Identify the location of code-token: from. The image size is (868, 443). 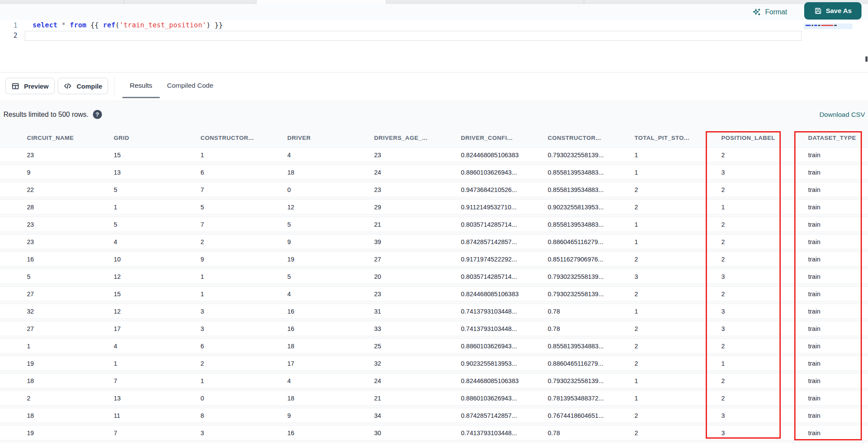
(78, 25).